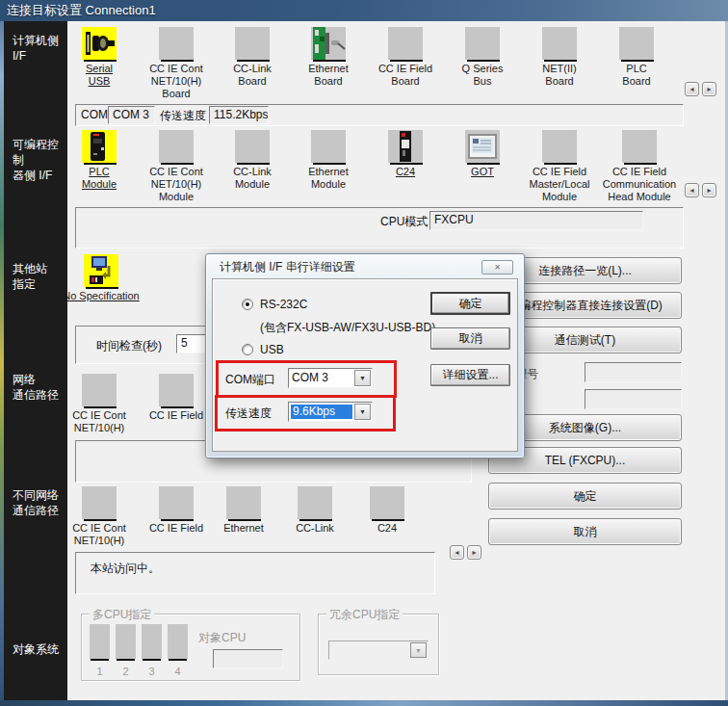  Describe the element at coordinates (559, 43) in the screenshot. I see `netii-board-icon` at that location.